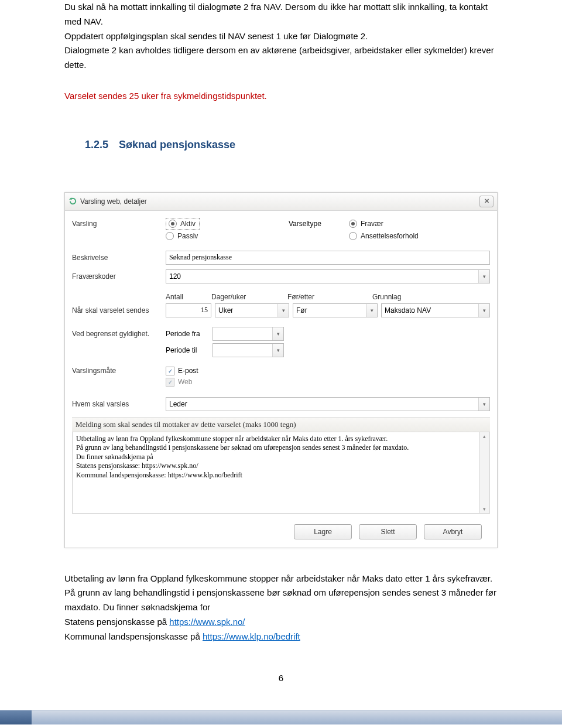 This screenshot has height=728, width=562. What do you see at coordinates (281, 36) in the screenshot?
I see `intro-p2: Oppdatert oppfølgingsplan skal sendes ti…` at bounding box center [281, 36].